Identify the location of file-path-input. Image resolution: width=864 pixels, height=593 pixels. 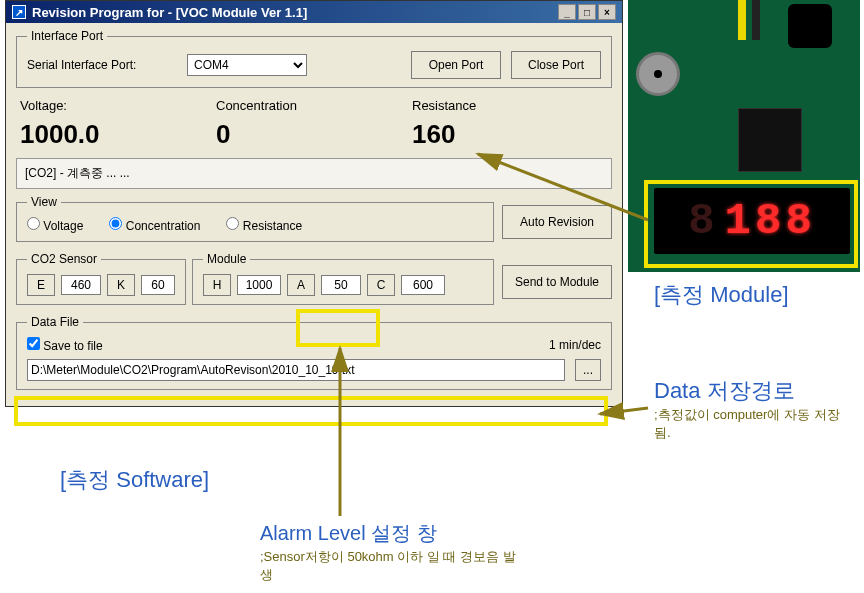
(296, 370).